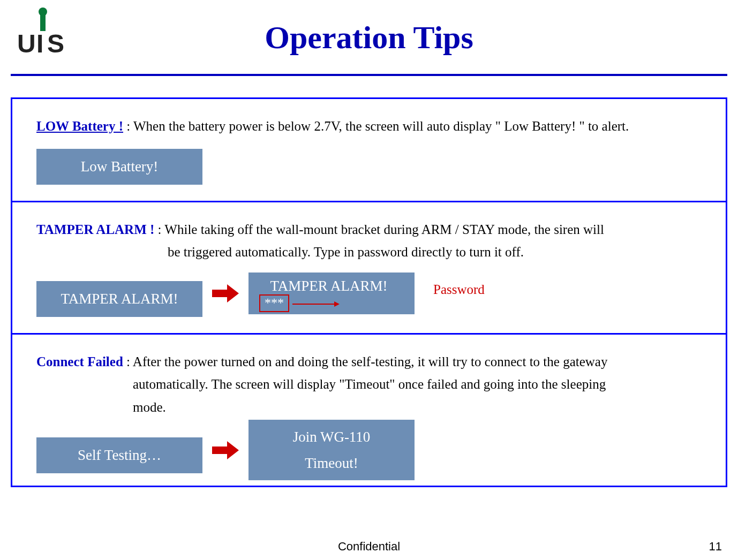  Describe the element at coordinates (459, 290) in the screenshot. I see `password-annotation: Password` at that location.